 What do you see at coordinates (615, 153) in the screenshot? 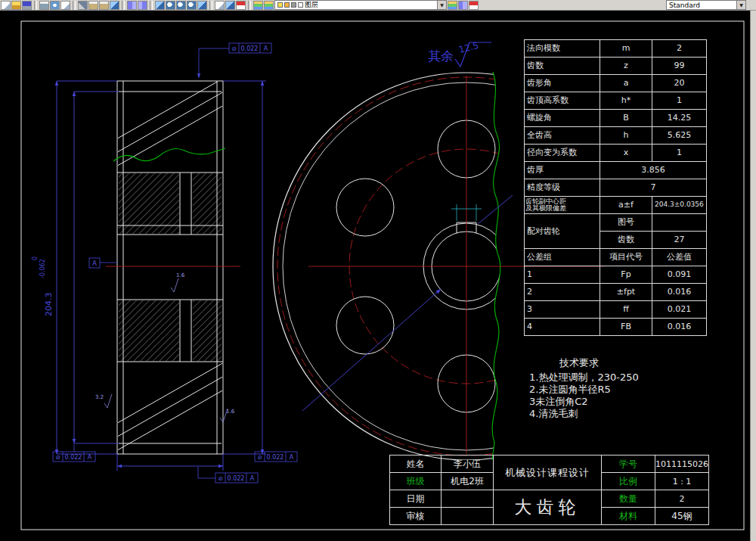
I see `param-row: 径向变为系数x1` at bounding box center [615, 153].